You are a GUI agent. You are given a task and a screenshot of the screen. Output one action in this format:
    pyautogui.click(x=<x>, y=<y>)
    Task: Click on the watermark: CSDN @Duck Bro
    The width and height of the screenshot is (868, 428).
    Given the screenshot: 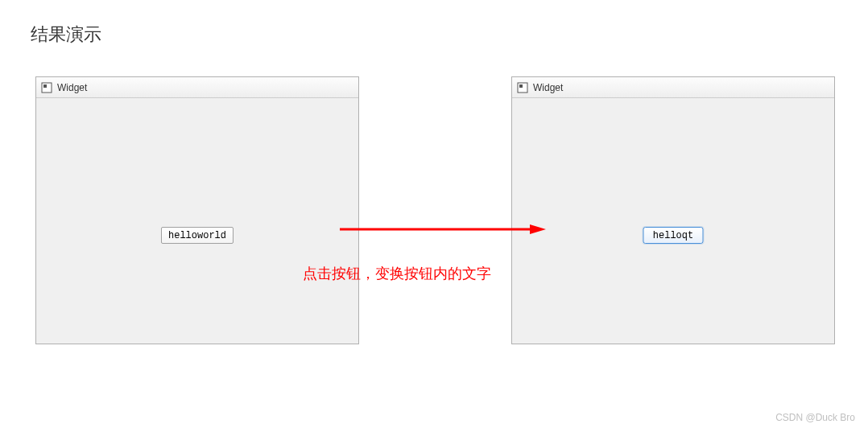 What is the action you would take?
    pyautogui.click(x=815, y=418)
    